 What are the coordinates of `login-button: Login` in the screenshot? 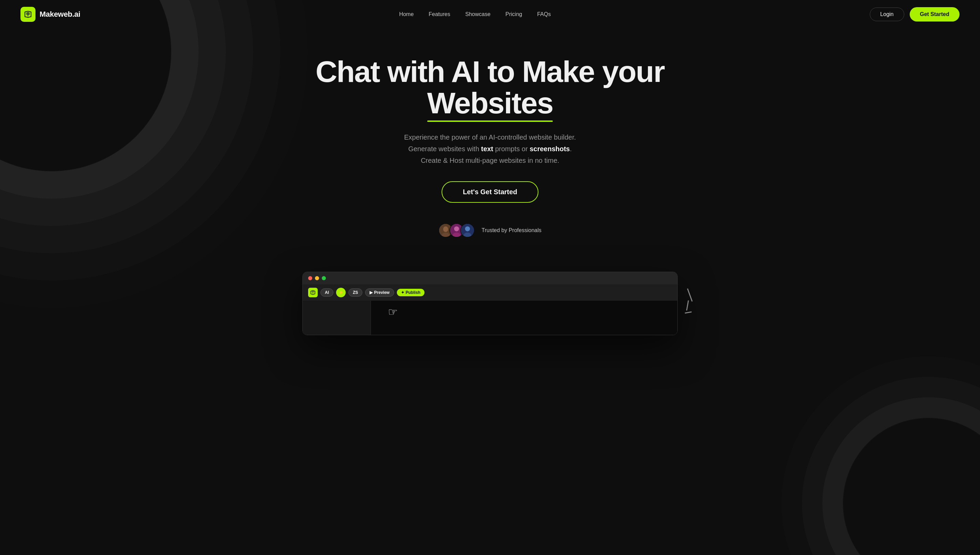 It's located at (887, 14).